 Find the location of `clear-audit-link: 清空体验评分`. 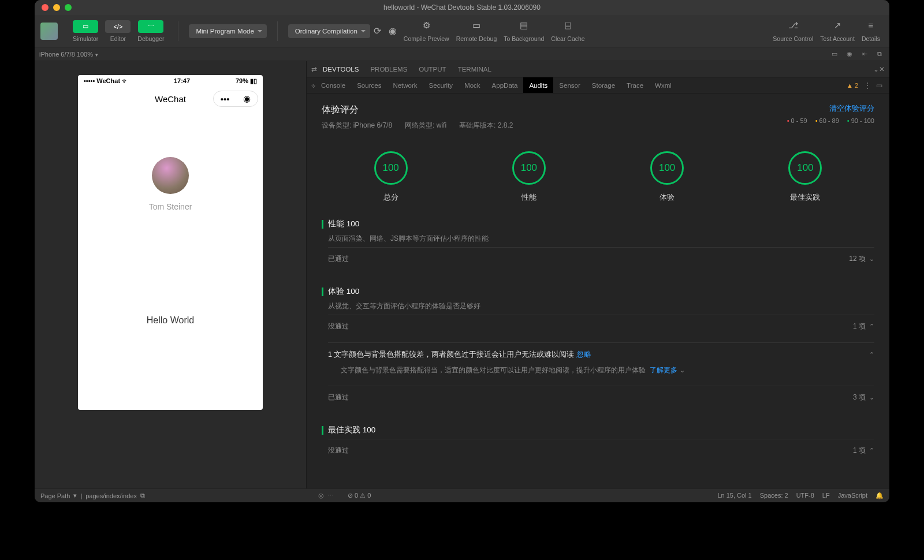

clear-audit-link: 清空体验评分 is located at coordinates (852, 109).